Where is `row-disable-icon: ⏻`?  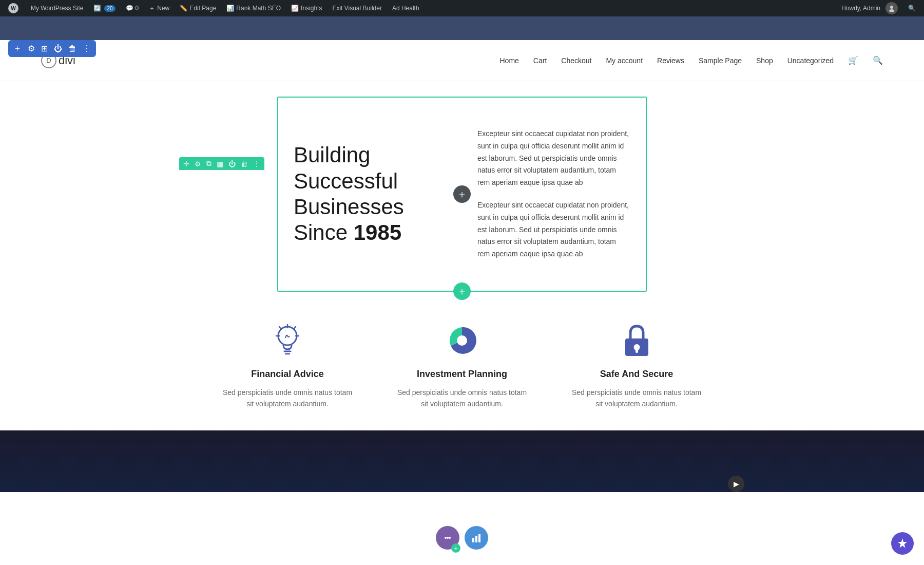
row-disable-icon: ⏻ is located at coordinates (232, 164).